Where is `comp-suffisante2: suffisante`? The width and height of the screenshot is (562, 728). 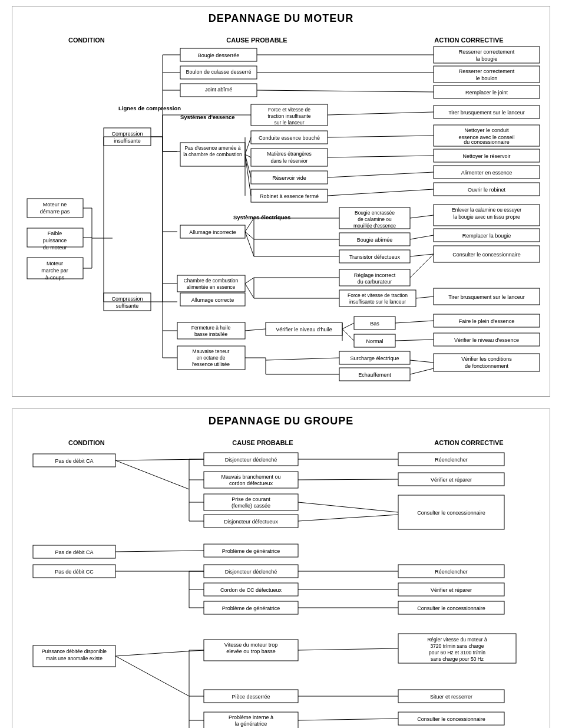 comp-suffisante2: suffisante is located at coordinates (127, 306).